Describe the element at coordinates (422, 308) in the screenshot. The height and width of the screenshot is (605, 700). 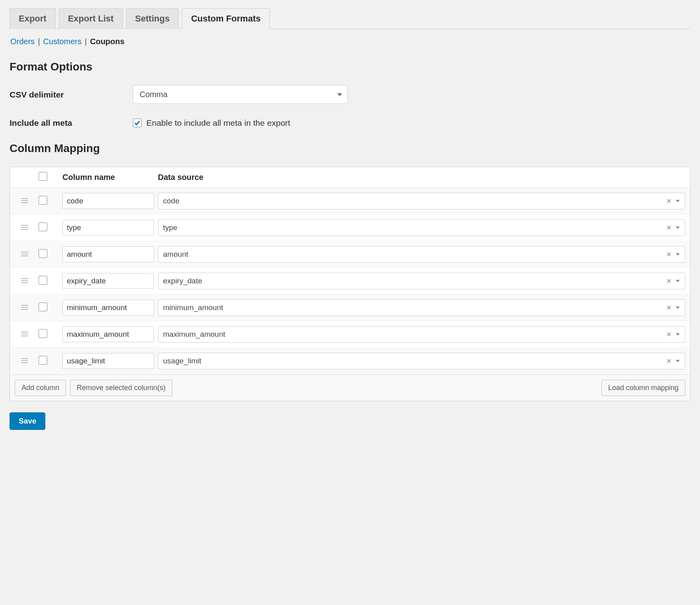
I see `data-source-value: minimum_amount` at that location.